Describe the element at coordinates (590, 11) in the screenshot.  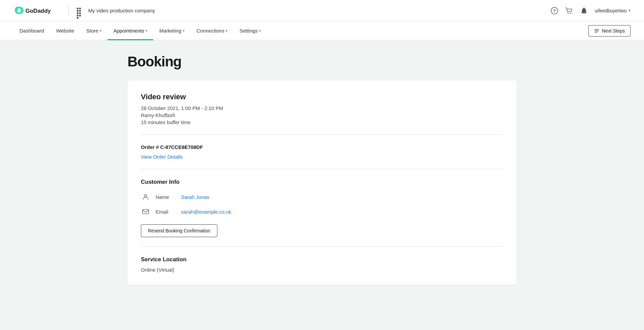
I see `header-right: ? uifeedbuyertwo ▾` at that location.